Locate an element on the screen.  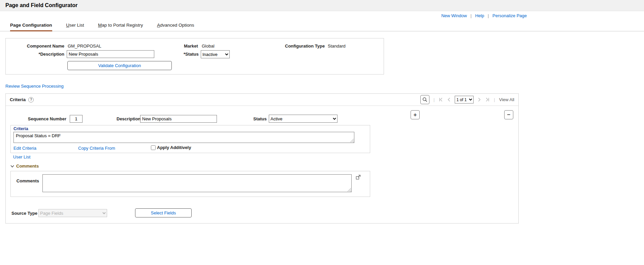
comments-section-title: Comments is located at coordinates (28, 166).